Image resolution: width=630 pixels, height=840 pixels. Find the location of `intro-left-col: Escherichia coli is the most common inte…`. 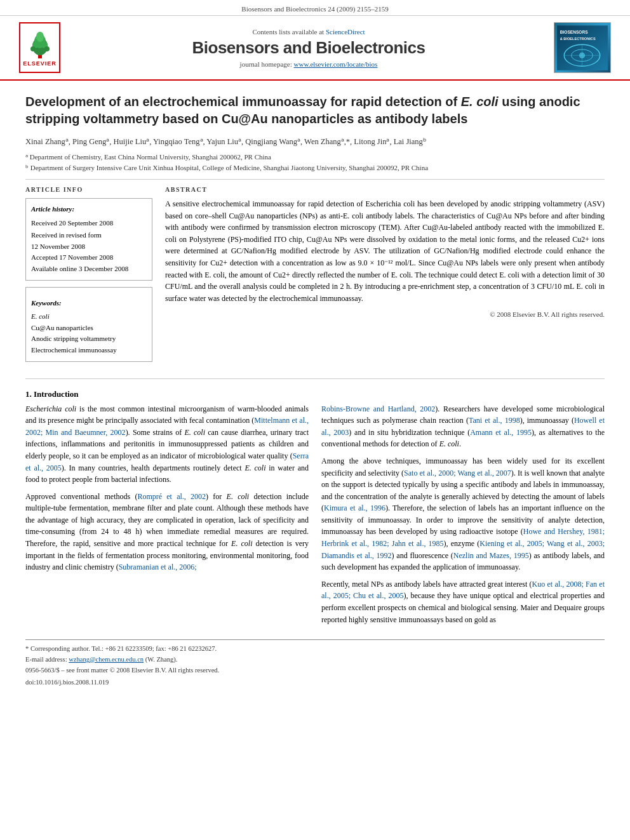

intro-left-col: Escherichia coli is the most common inte… is located at coordinates (167, 517).